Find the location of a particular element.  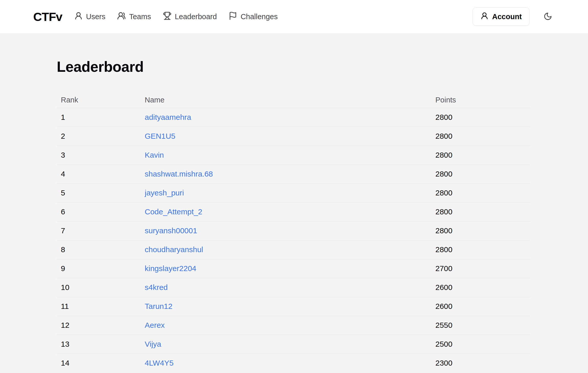

rank-cell: 6 is located at coordinates (99, 212).